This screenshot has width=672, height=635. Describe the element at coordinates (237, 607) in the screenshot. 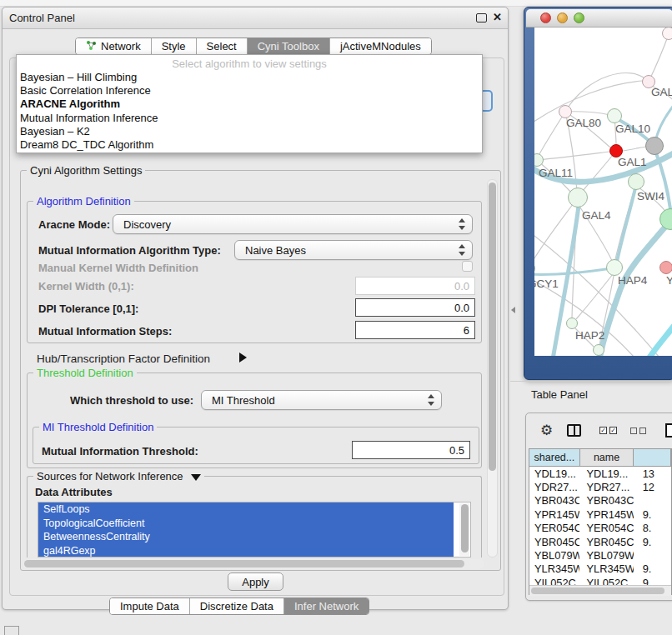

I see `tab-label: Discretize Data` at that location.